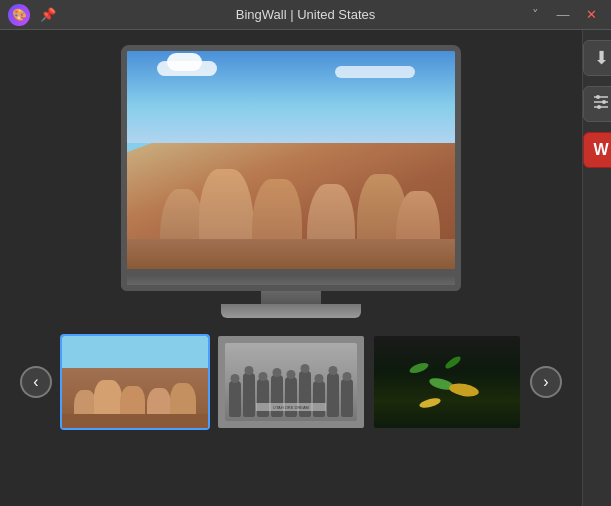 The width and height of the screenshot is (611, 506). I want to click on wps-icon: W, so click(600, 150).